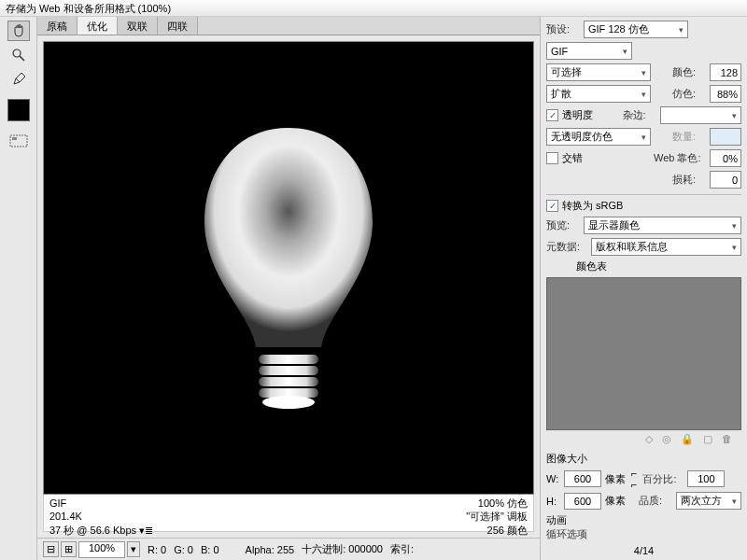  Describe the element at coordinates (101, 503) in the screenshot. I see `info-format: GIF` at that location.